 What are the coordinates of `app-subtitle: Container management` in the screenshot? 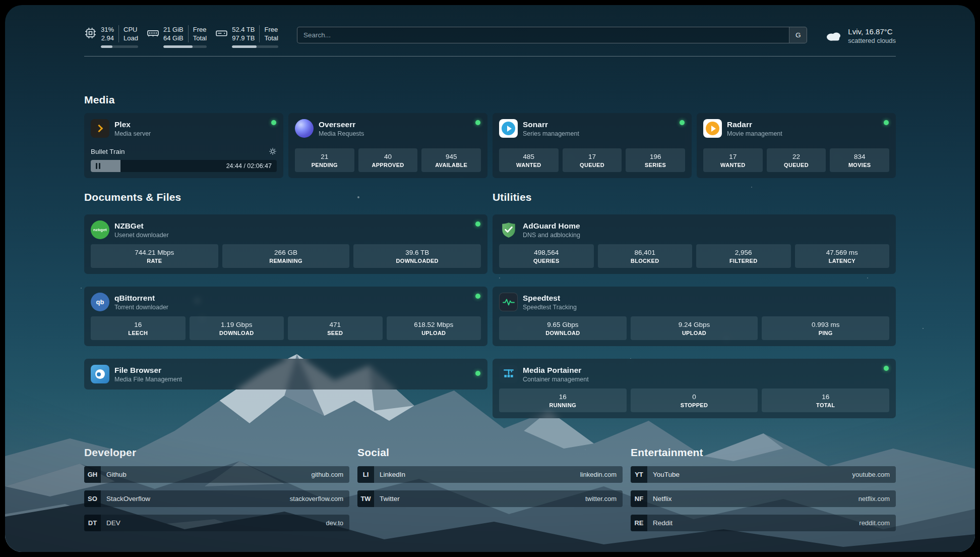 It's located at (556, 379).